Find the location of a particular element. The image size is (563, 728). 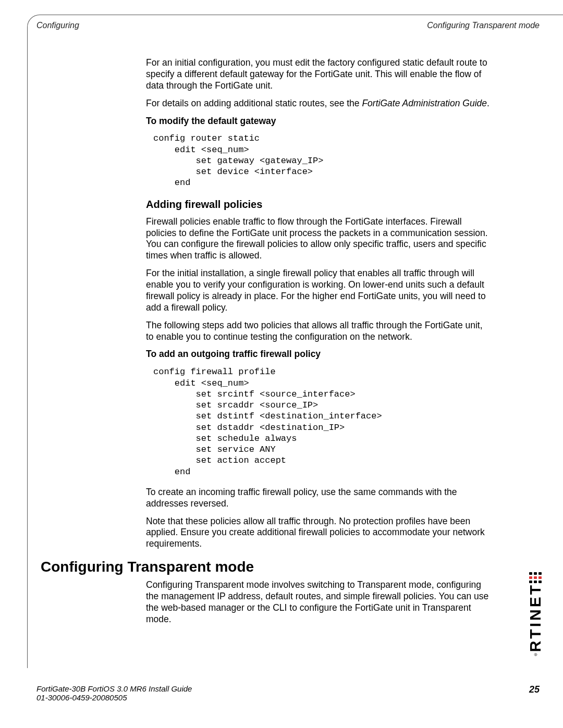

firewall-paragraph-5: Note that these policies allow all traff… is located at coordinates (318, 533).